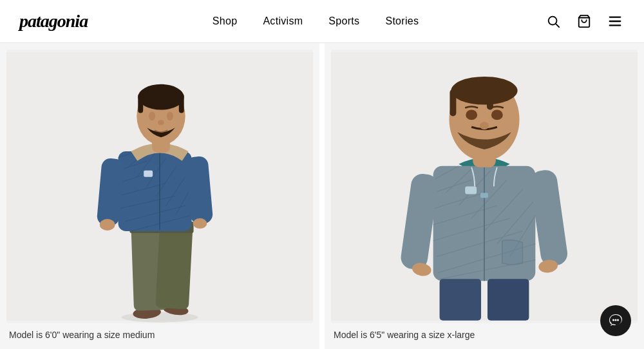  Describe the element at coordinates (616, 321) in the screenshot. I see `chat-button` at that location.